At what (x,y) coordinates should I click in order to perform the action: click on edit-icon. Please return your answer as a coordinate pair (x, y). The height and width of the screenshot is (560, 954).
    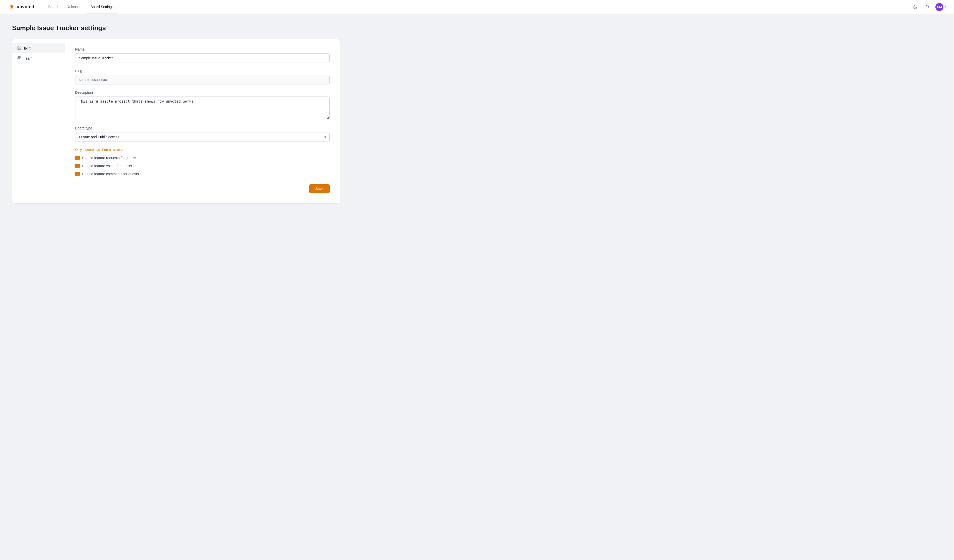
    Looking at the image, I should click on (19, 48).